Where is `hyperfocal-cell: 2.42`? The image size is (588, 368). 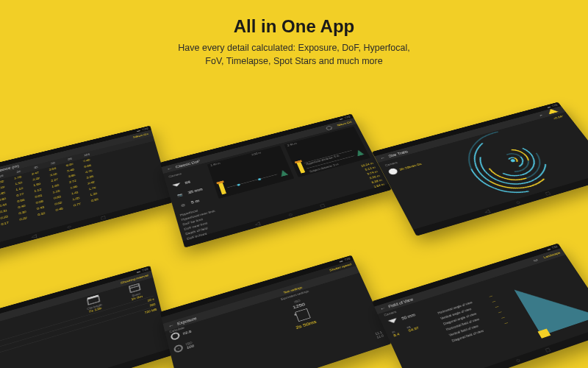
hyperfocal-cell: 2.42 is located at coordinates (91, 183).